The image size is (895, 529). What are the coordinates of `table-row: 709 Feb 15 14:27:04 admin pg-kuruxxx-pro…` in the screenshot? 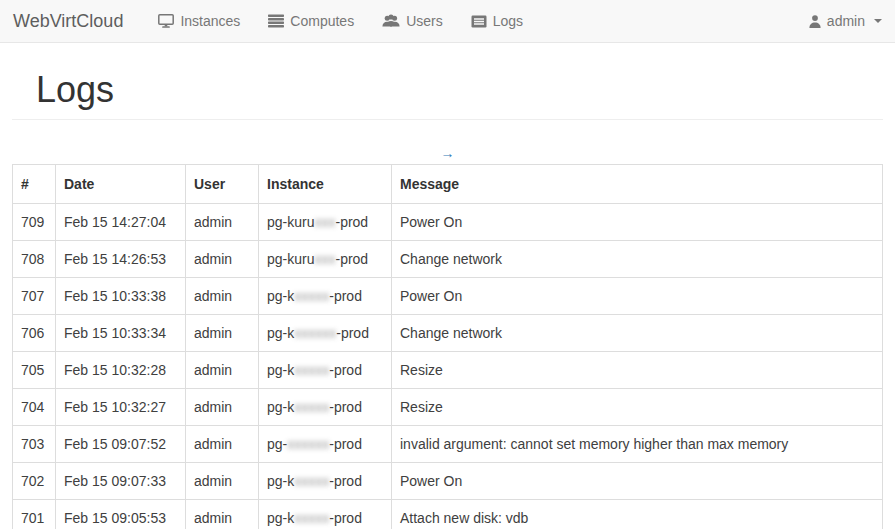 It's located at (448, 222).